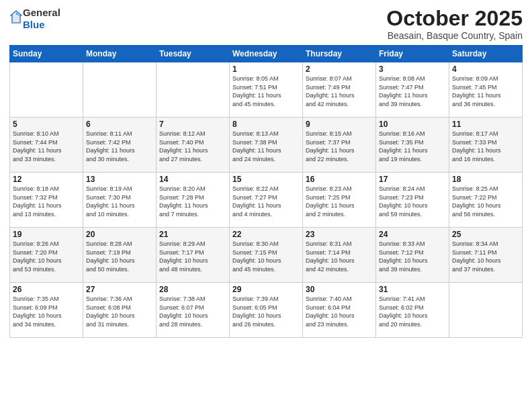 The image size is (532, 411). What do you see at coordinates (266, 310) in the screenshot?
I see `calendar-week-row: 26Sunrise: 7:35 AM Sunset: 6:09 PM Dayli…` at bounding box center [266, 310].